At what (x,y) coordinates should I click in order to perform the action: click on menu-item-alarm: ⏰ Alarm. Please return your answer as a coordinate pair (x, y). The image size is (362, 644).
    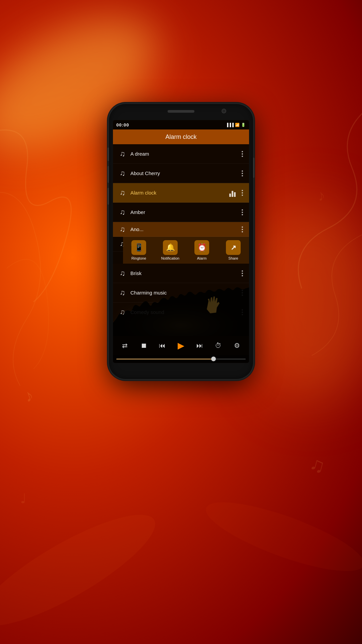
    Looking at the image, I should click on (202, 250).